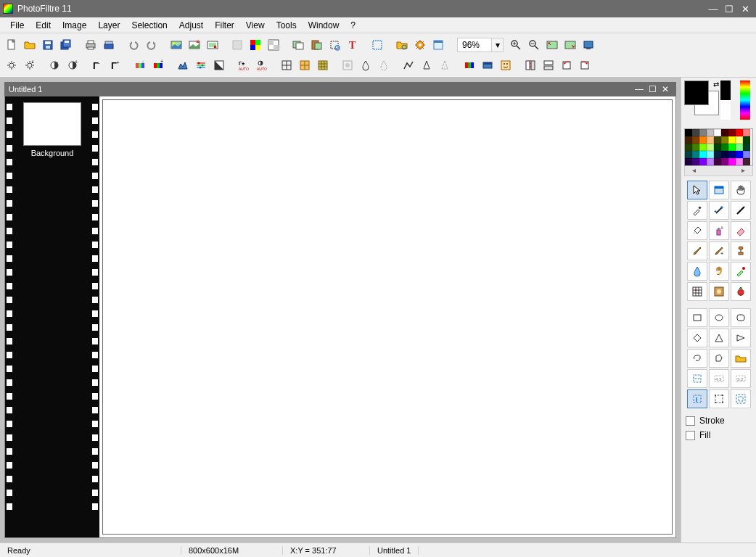 The height and width of the screenshot is (557, 756). Describe the element at coordinates (585, 65) in the screenshot. I see `rotate-right-icon` at that location.